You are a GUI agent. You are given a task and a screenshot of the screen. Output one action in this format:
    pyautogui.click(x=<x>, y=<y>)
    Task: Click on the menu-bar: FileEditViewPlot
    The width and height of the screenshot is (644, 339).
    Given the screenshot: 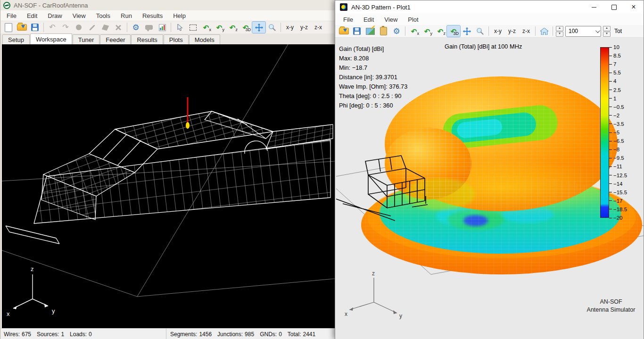 What is the action you would take?
    pyautogui.click(x=489, y=19)
    